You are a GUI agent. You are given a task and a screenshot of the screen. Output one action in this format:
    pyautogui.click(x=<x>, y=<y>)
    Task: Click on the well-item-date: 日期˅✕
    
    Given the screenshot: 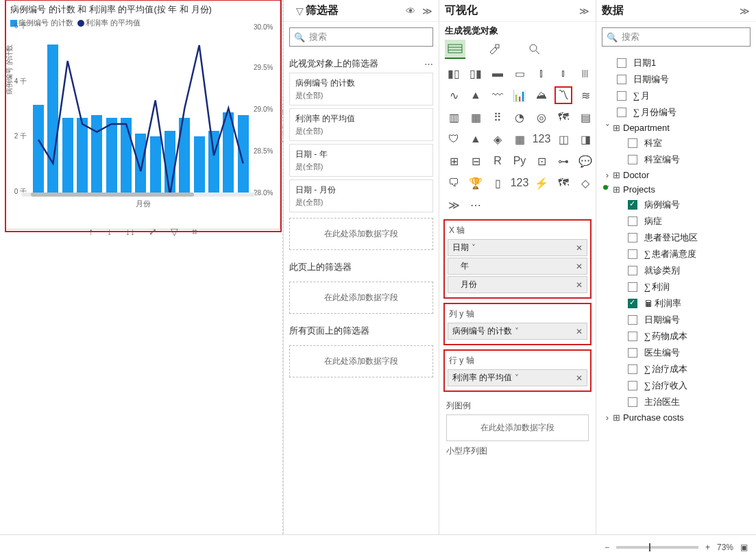 What is the action you would take?
    pyautogui.click(x=517, y=248)
    